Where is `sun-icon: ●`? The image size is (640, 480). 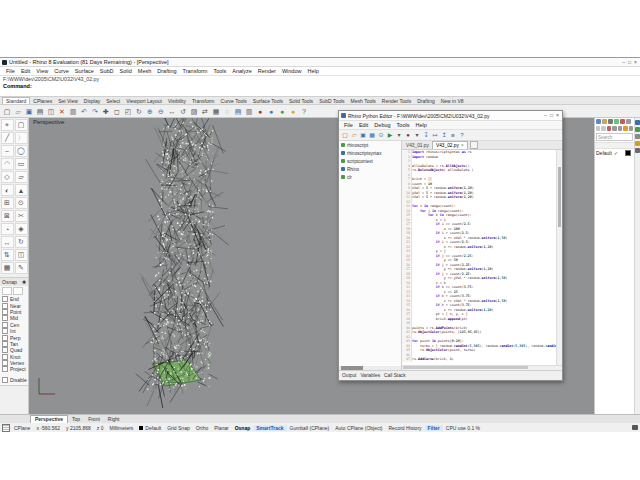 sun-icon: ● is located at coordinates (293, 111).